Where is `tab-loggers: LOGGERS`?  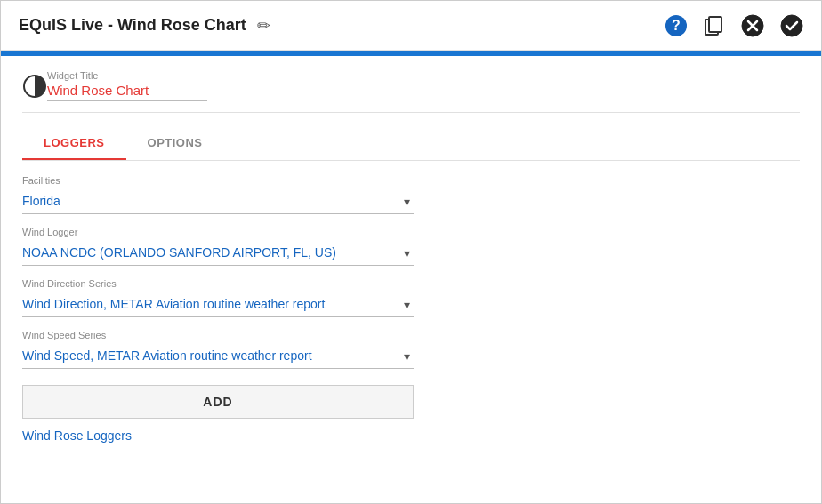
tab-loggers: LOGGERS is located at coordinates (75, 144).